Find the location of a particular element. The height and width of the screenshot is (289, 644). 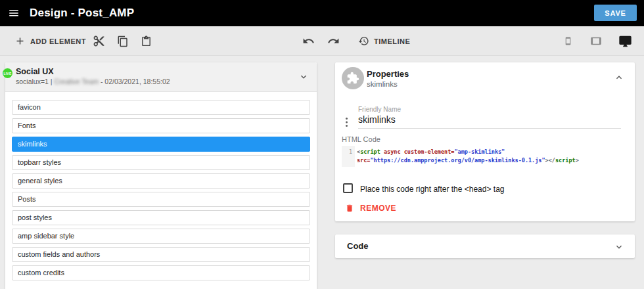

head-placement-checkbox is located at coordinates (348, 188).